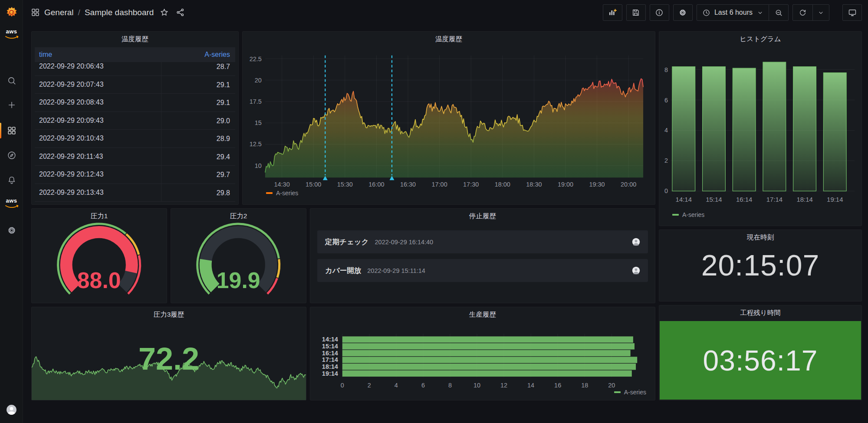  What do you see at coordinates (98, 55) in the screenshot?
I see `column-header-time: time` at bounding box center [98, 55].